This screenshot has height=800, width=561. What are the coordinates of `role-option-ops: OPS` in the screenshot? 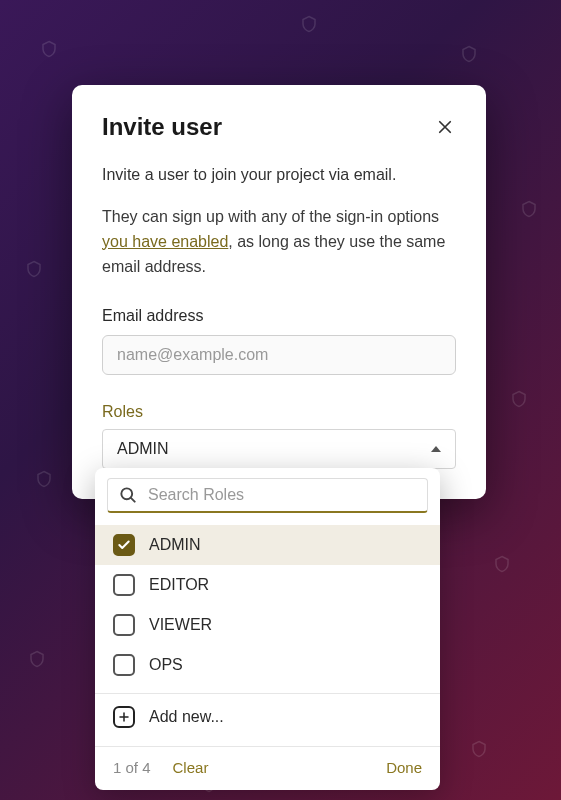 It's located at (268, 665).